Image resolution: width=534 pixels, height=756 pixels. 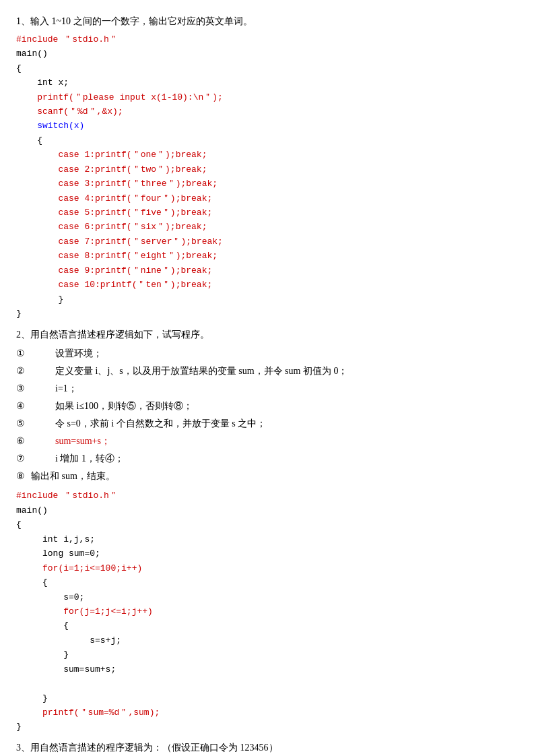 What do you see at coordinates (267, 22) in the screenshot?
I see `section-1-title: 1、输入 1~10 之间的一个数字，输出它对应的英文单词。` at bounding box center [267, 22].